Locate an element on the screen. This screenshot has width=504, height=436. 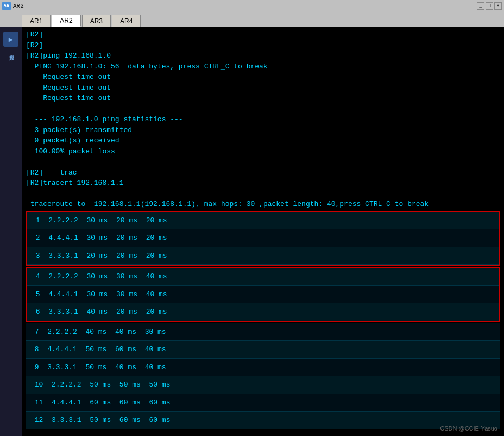
window-controls: _ □ × is located at coordinates (489, 6).